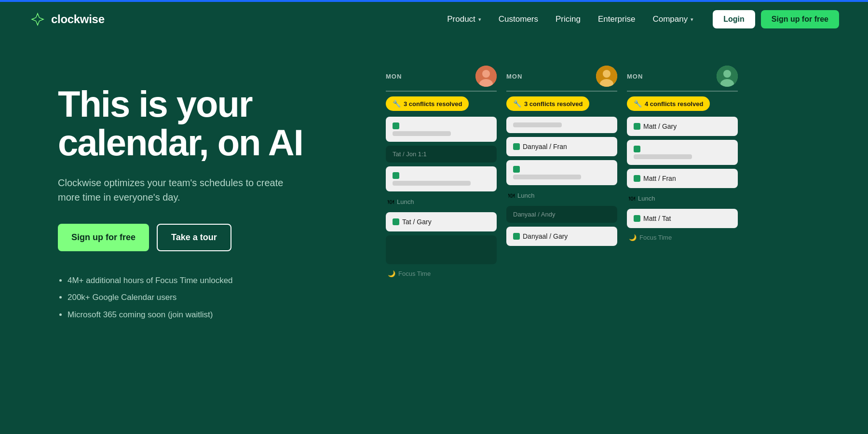 The height and width of the screenshot is (434, 868). Describe the element at coordinates (421, 134) in the screenshot. I see `event-bar-line` at that location.